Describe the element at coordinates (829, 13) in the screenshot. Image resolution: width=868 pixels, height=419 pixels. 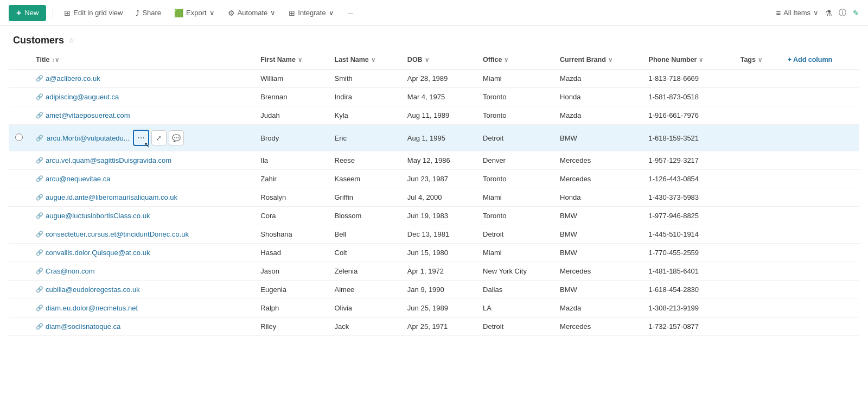
I see `filter-icon: ⚗` at that location.